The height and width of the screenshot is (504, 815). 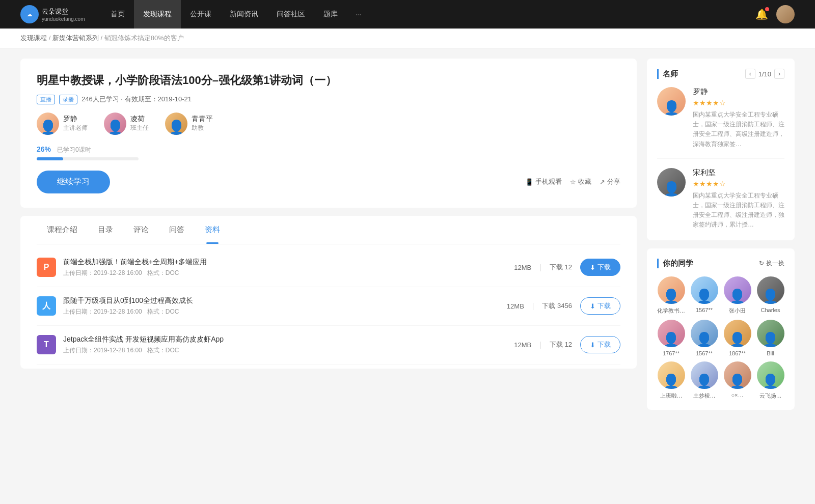 I want to click on classmate-6: 👤 1867**, so click(x=738, y=338).